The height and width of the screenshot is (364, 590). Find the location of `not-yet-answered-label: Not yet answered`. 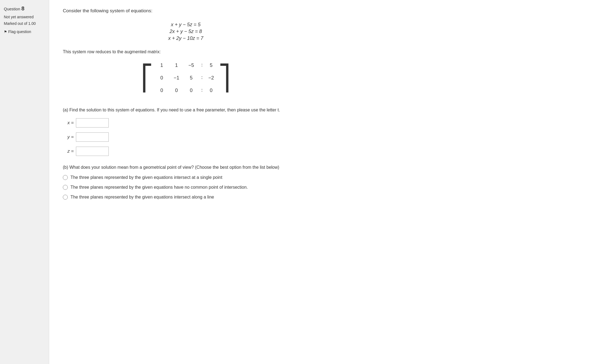

not-yet-answered-label: Not yet answered is located at coordinates (25, 17).